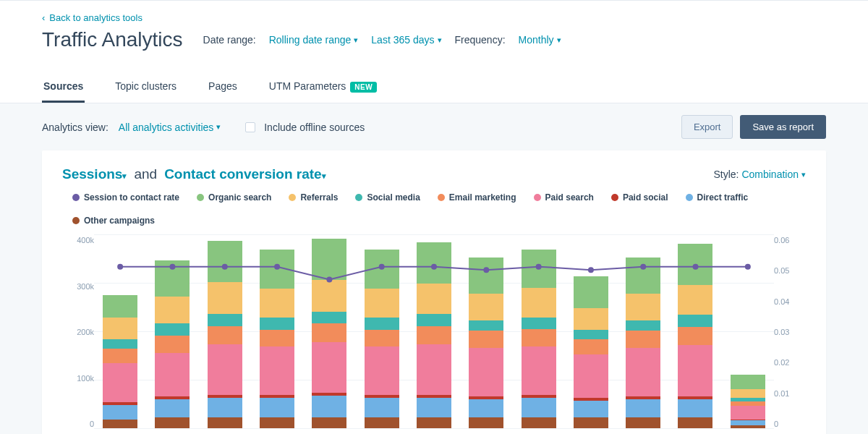  What do you see at coordinates (245, 174) in the screenshot?
I see `metric-2-dropdown: Contact conversion rate` at bounding box center [245, 174].